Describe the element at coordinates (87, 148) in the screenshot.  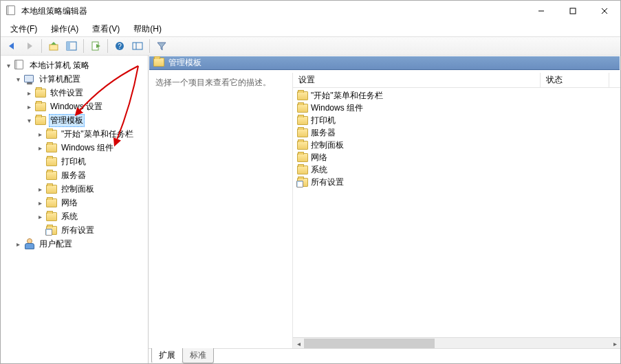
I see `tree-label: Windows 组件` at that location.